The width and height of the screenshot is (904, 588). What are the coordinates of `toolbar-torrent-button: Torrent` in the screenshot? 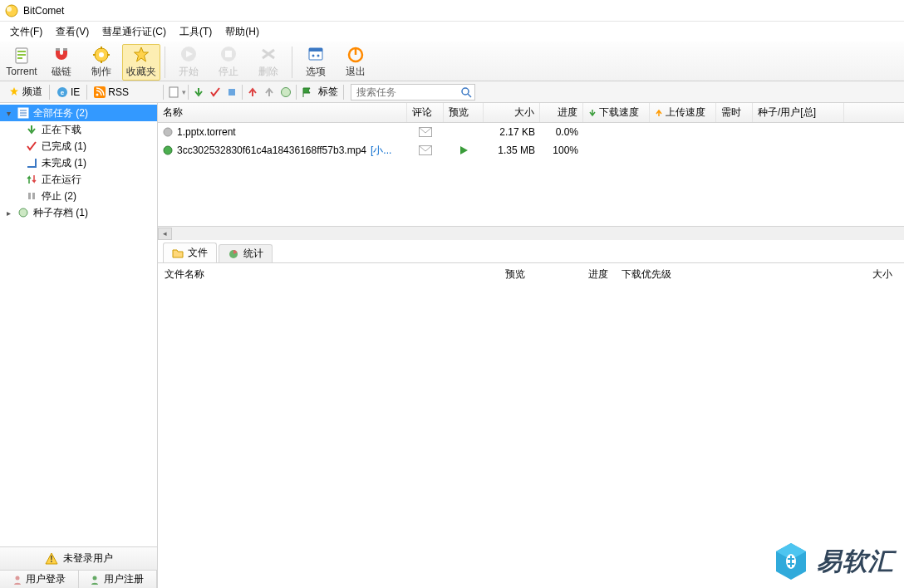 It's located at (22, 62).